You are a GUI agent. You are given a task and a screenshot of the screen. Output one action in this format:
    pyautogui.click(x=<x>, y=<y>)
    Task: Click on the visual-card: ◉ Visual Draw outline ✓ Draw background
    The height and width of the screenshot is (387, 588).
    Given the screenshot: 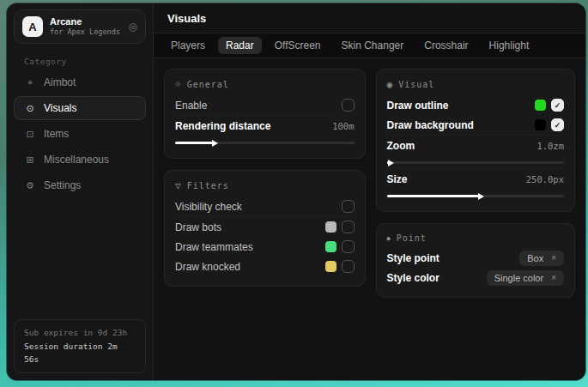 What is the action you would take?
    pyautogui.click(x=476, y=141)
    